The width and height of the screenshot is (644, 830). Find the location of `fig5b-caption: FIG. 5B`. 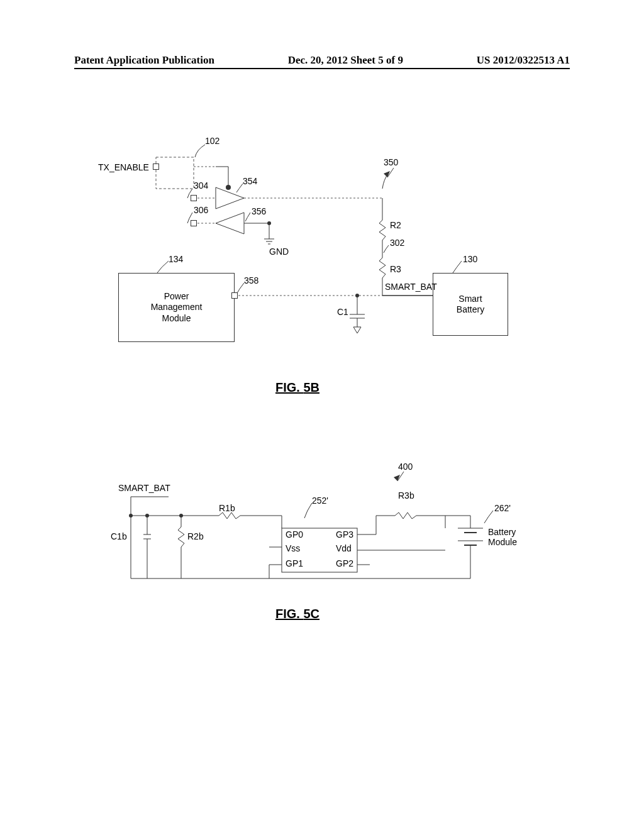

fig5b-caption: FIG. 5B is located at coordinates (297, 387).